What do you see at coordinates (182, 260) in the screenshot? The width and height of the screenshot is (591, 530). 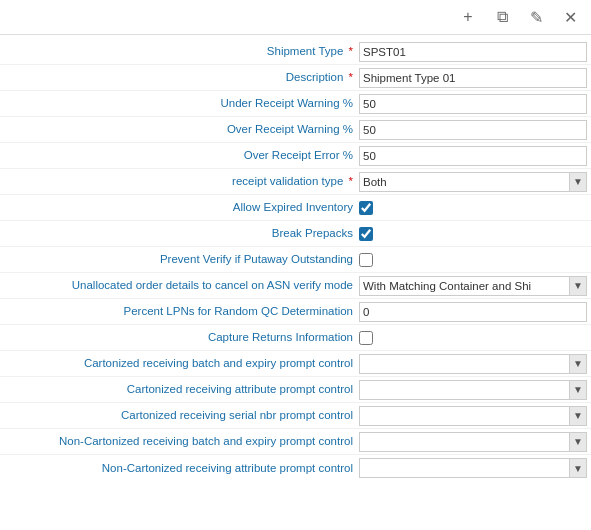 I see `label-prevent-verify-putaway: Prevent Verify if Putaway Outstanding` at bounding box center [182, 260].